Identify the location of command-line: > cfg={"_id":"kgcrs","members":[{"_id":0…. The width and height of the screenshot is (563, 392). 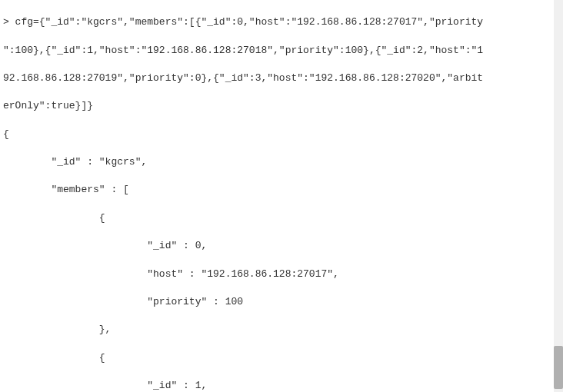
(277, 22).